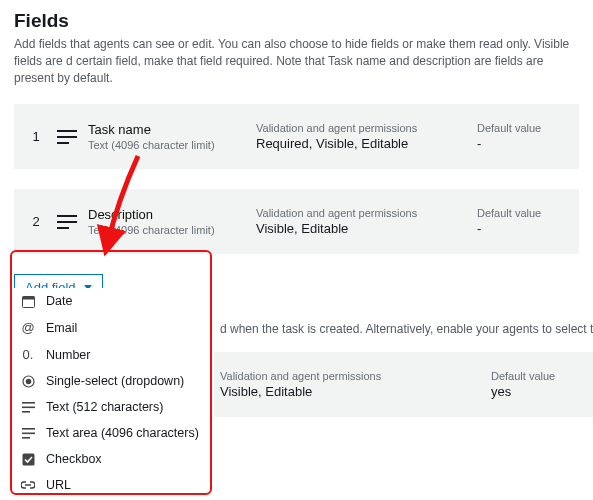 This screenshot has height=500, width=593. I want to click on field-name: Task name, so click(172, 130).